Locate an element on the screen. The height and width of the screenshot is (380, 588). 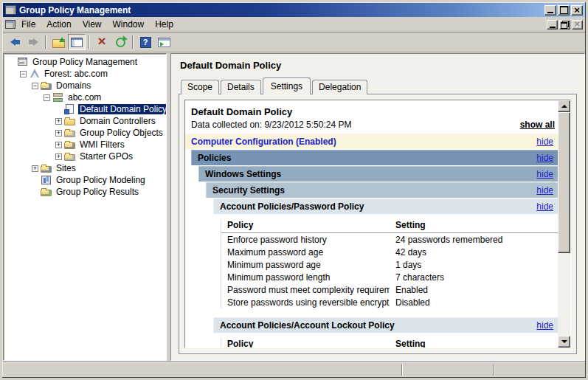
scroll-up-icon is located at coordinates (564, 106).